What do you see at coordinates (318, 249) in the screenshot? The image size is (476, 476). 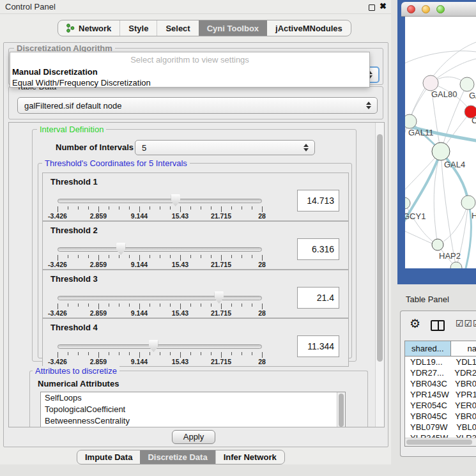 I see `threshold-2-value-field: 6.316` at bounding box center [318, 249].